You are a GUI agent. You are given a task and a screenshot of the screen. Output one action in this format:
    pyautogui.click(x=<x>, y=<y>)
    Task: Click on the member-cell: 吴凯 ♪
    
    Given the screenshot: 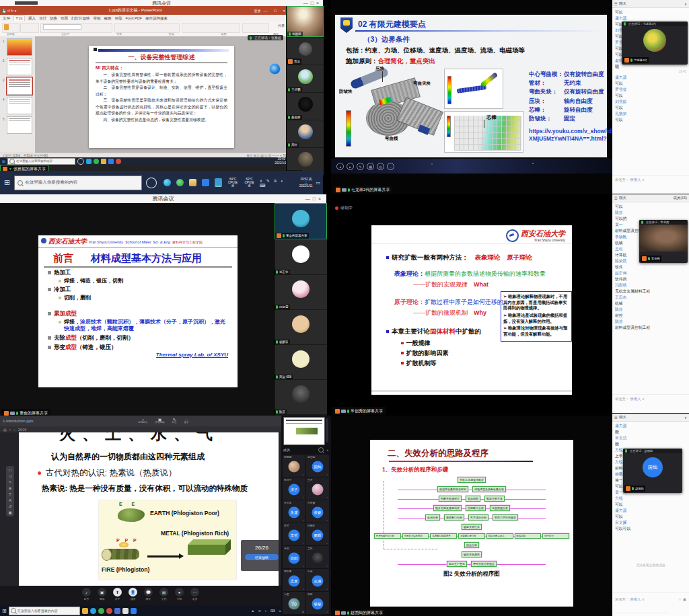 What is the action you would take?
    pyautogui.click(x=318, y=557)
    